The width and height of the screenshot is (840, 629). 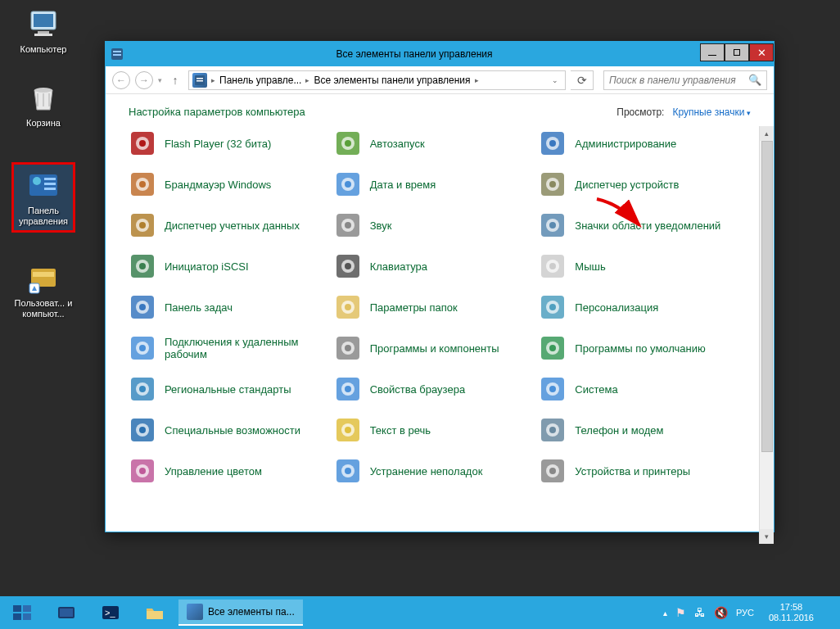 What do you see at coordinates (43, 197) in the screenshot?
I see `desktop-icon-cpanel: Панель управления` at bounding box center [43, 197].